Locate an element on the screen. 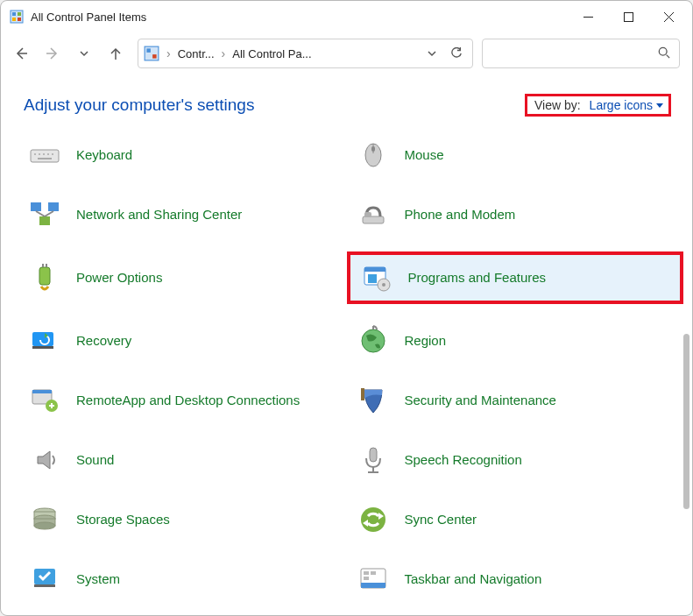 The height and width of the screenshot is (616, 693). back-button is located at coordinates (21, 53).